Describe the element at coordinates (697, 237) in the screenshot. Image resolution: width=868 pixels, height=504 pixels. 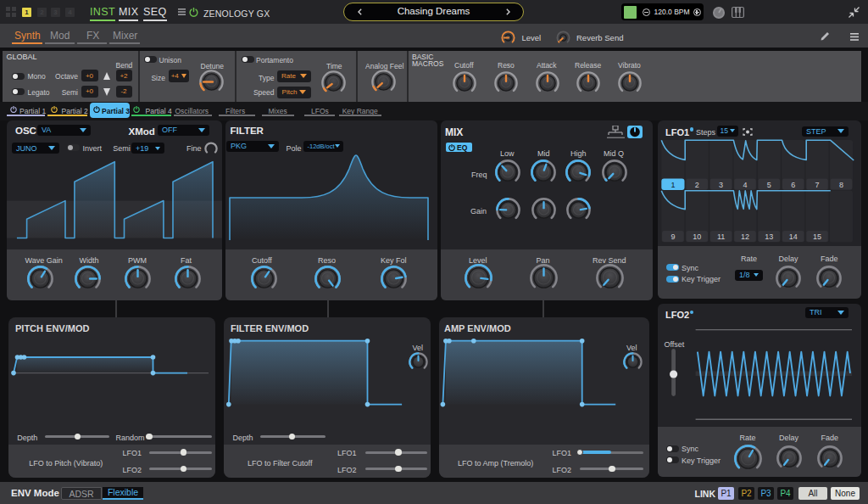
I see `svg-text: 10` at that location.